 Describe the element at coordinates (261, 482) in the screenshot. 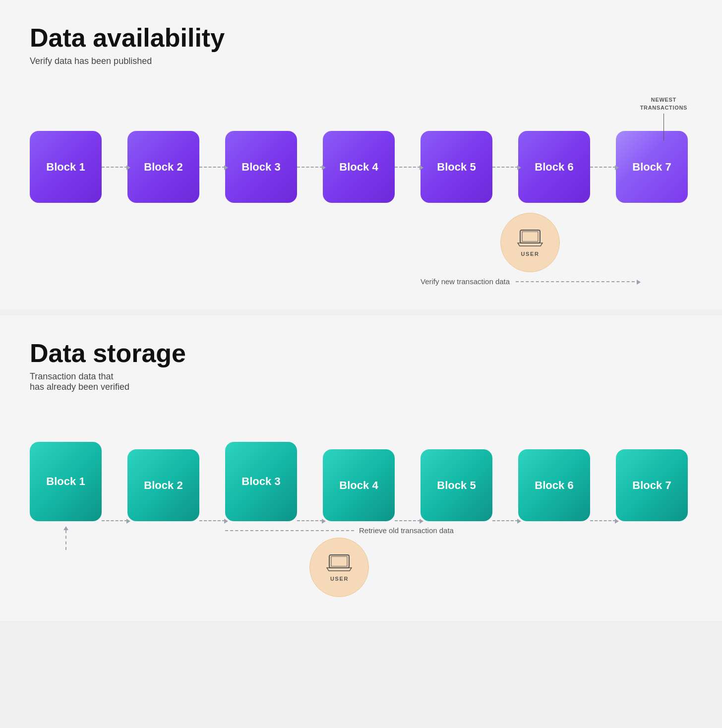

I see `s2-block-wrapper-3: Block 3` at that location.